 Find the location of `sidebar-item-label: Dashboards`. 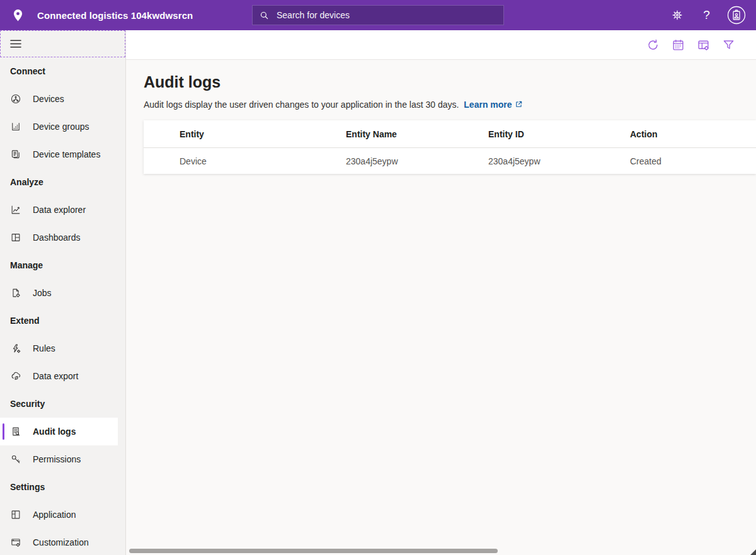

sidebar-item-label: Dashboards is located at coordinates (57, 237).